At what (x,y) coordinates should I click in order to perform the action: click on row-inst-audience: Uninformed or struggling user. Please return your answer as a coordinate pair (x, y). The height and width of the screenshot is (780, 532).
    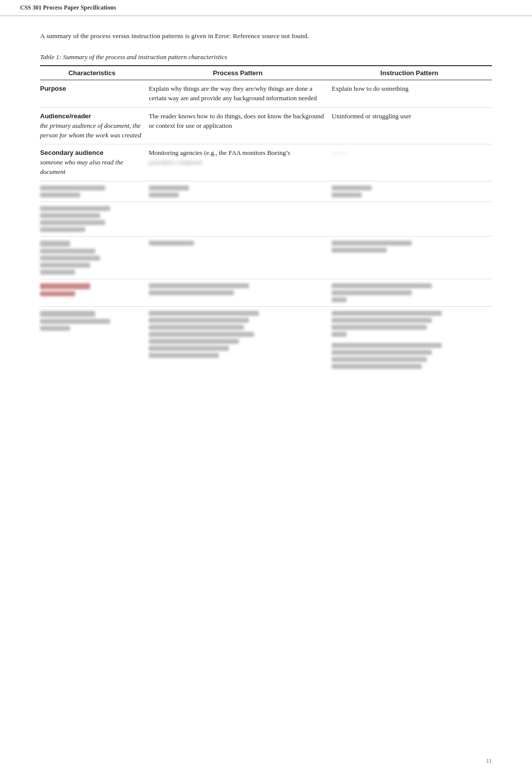
    Looking at the image, I should click on (412, 126).